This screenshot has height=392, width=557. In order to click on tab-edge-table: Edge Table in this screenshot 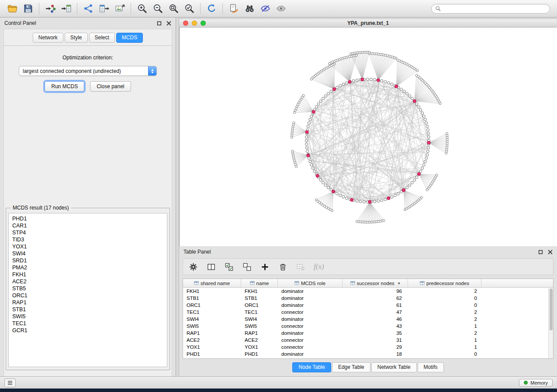, I will do `click(351, 368)`.